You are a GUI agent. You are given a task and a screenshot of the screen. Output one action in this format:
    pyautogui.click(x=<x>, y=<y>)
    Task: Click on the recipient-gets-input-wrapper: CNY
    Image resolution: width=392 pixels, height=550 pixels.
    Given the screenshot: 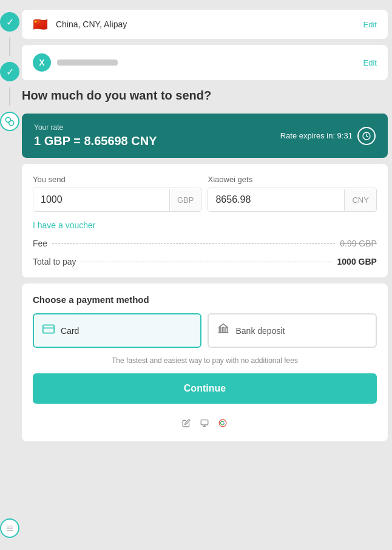 What is the action you would take?
    pyautogui.click(x=292, y=200)
    